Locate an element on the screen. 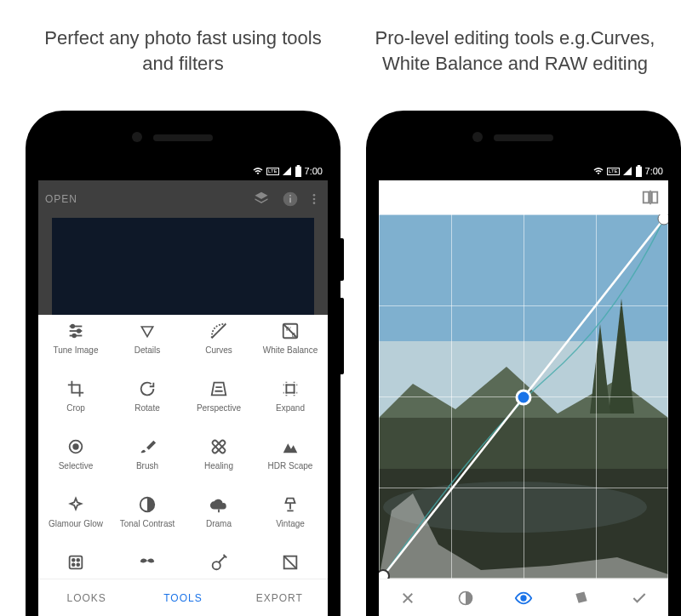 Image resolution: width=681 pixels, height=616 pixels. tool-label: Drama is located at coordinates (219, 524).